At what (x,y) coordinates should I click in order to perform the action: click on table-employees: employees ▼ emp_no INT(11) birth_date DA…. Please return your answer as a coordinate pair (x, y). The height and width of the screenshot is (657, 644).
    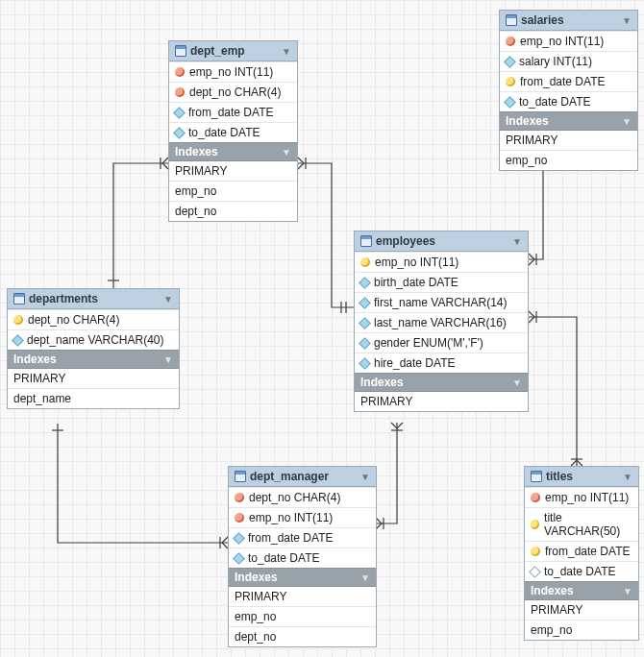
    Looking at the image, I should click on (441, 321).